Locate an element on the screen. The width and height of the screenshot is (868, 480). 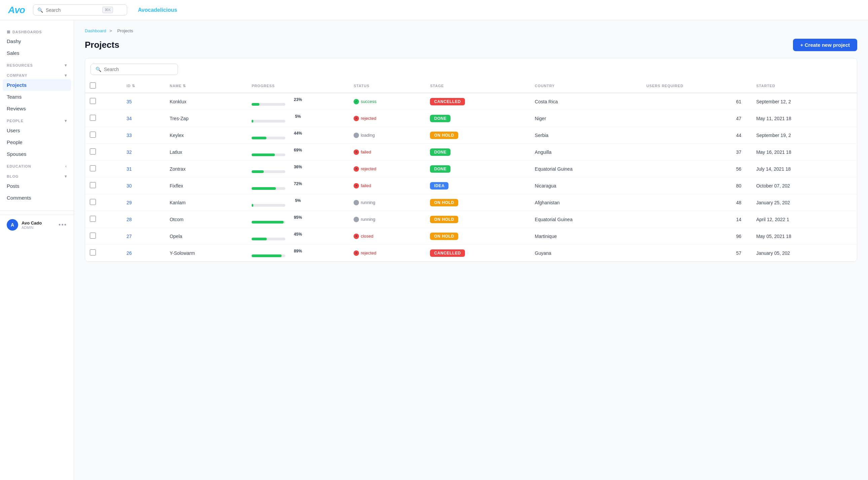
sidebar-item-users: Users is located at coordinates (37, 130).